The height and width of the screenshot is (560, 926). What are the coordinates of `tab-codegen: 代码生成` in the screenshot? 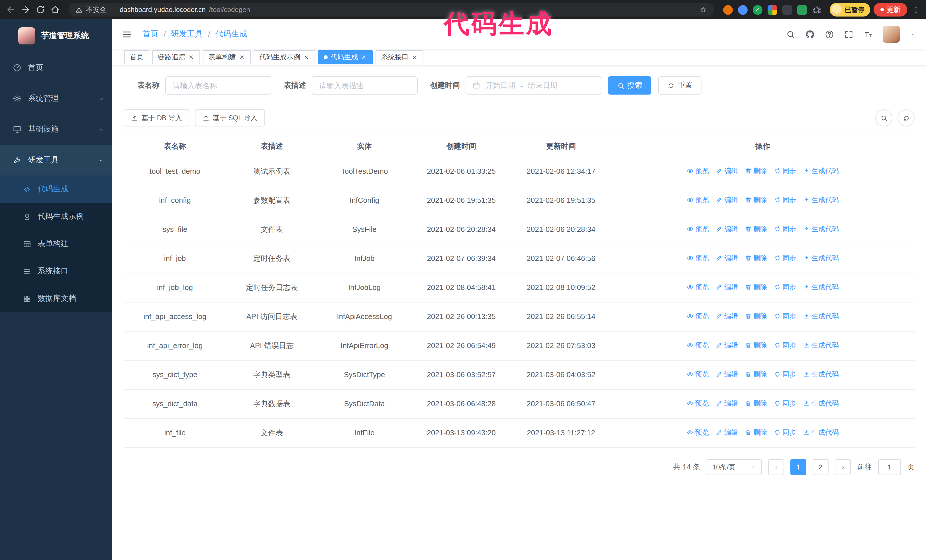 It's located at (345, 57).